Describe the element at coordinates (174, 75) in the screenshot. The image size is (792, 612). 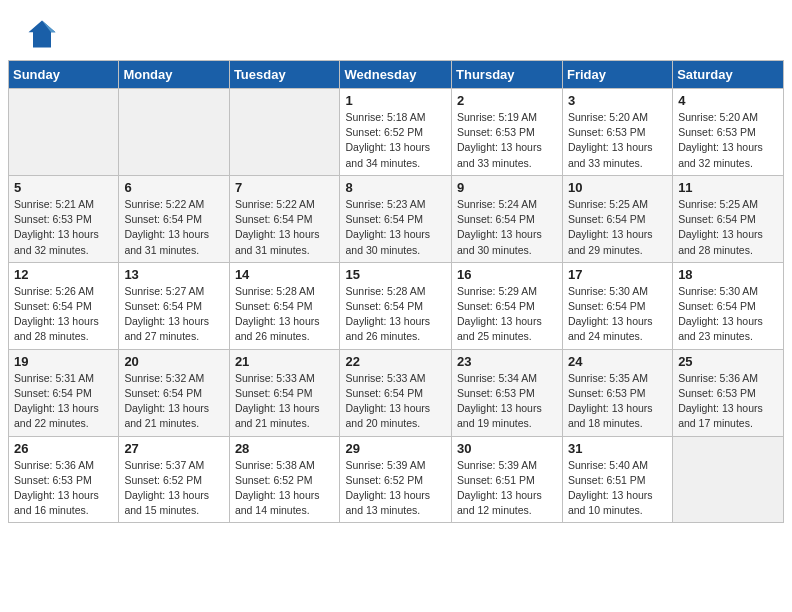
I see `col-header-monday: Monday` at that location.